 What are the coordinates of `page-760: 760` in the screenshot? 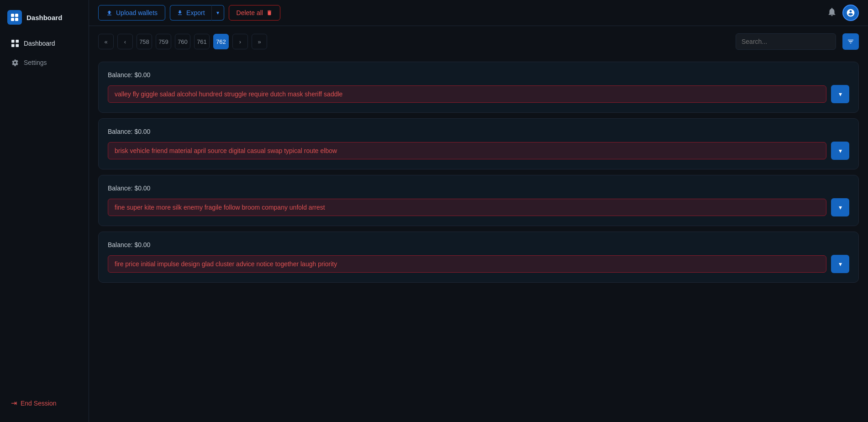 It's located at (183, 42).